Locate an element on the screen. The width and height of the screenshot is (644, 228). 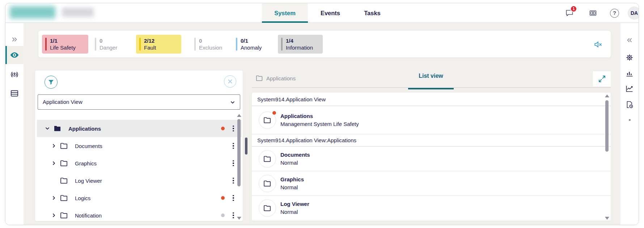
sidebar-item-devices is located at coordinates (14, 93).